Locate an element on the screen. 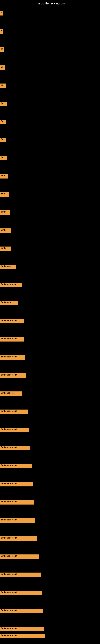 Image resolution: width=100 pixels, height=644 pixels. bar-item: Bottleneck is located at coordinates (8, 267).